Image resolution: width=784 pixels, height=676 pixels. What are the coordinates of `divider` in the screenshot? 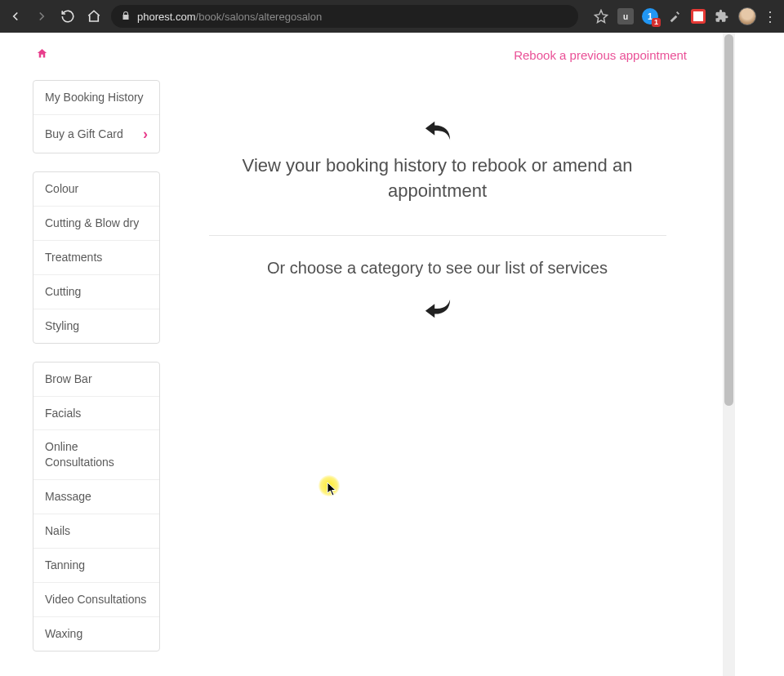 It's located at (438, 235).